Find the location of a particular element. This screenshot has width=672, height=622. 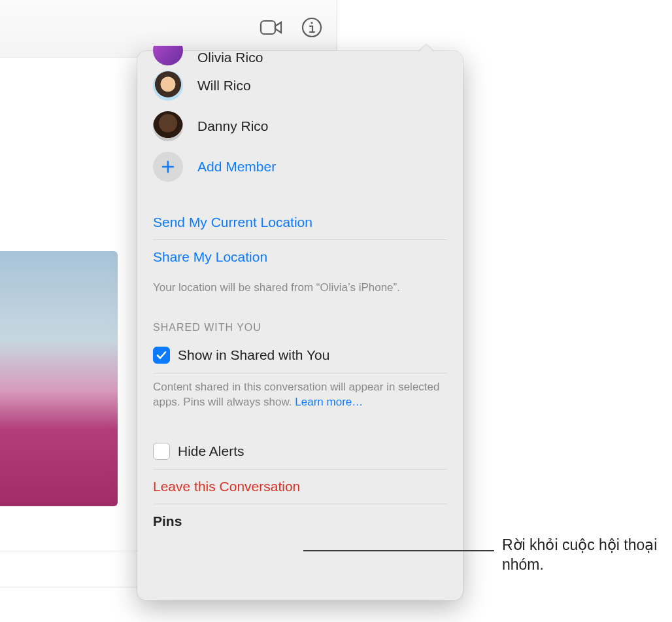

member-row: Danny Rico is located at coordinates (300, 126).